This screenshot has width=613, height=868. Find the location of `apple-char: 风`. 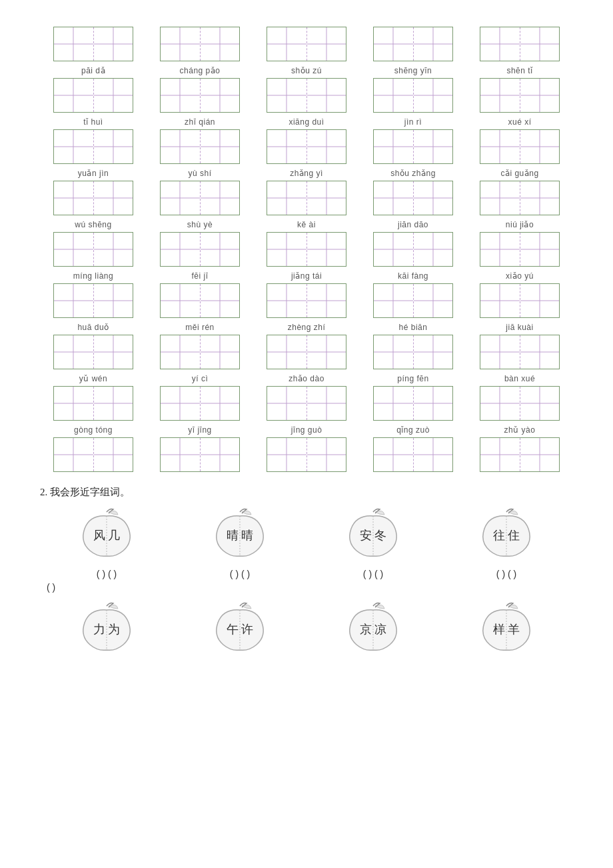

apple-char: 风 is located at coordinates (99, 535).